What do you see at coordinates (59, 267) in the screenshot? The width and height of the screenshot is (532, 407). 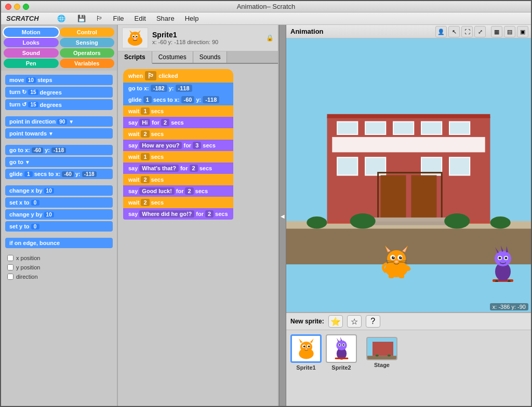 I see `block-y-position: y position` at bounding box center [59, 267].